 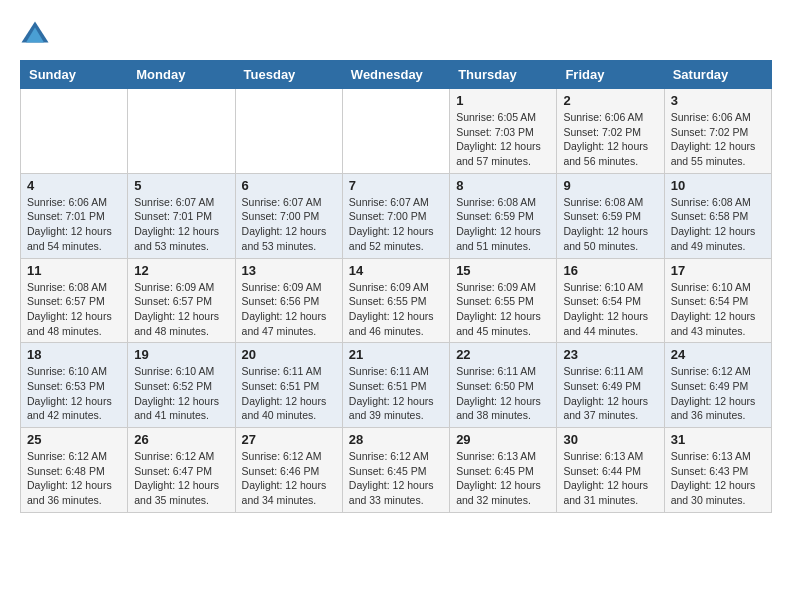 What do you see at coordinates (504, 386) in the screenshot?
I see `calendar-cell: 22Sunrise: 6:11 AM Sunset: 6:50 PM Dayli…` at bounding box center [504, 386].